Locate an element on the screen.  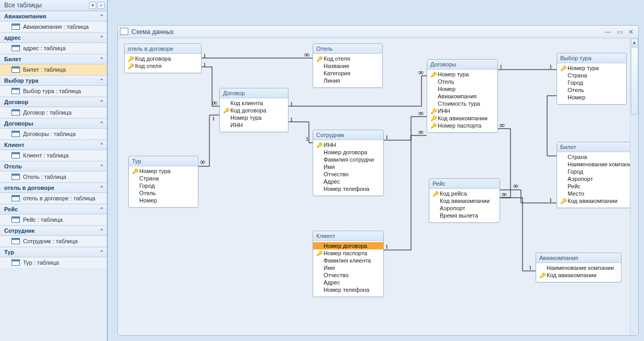
field-dogovor-0: Код клиента is located at coordinates (254, 103).